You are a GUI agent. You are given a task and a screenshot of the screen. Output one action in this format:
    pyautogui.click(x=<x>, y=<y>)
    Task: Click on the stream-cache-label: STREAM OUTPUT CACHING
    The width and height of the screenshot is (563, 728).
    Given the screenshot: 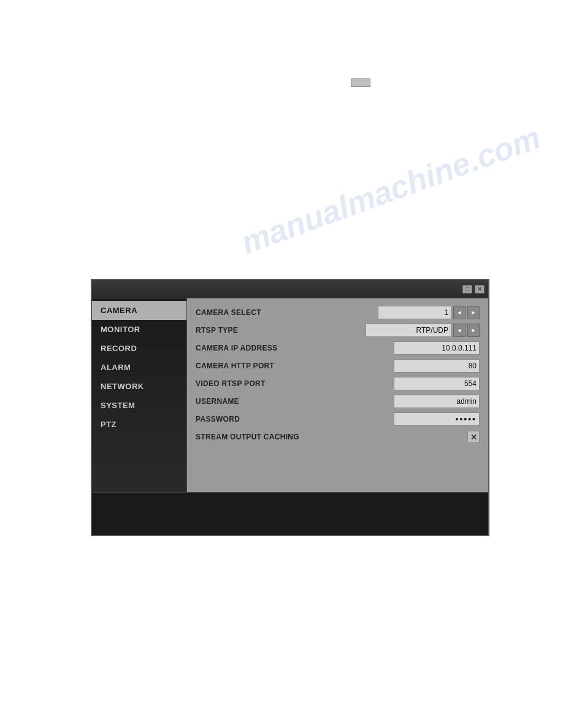 What is the action you would take?
    pyautogui.click(x=331, y=437)
    